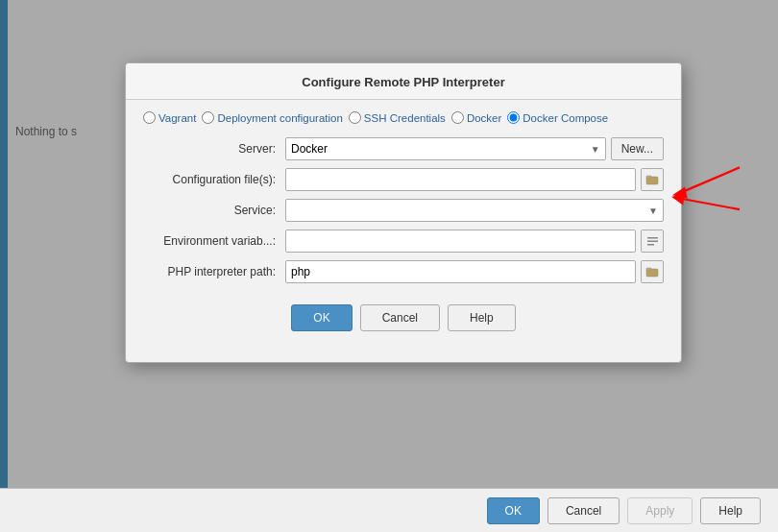  Describe the element at coordinates (652, 272) in the screenshot. I see `php-path-browse-button` at that location.